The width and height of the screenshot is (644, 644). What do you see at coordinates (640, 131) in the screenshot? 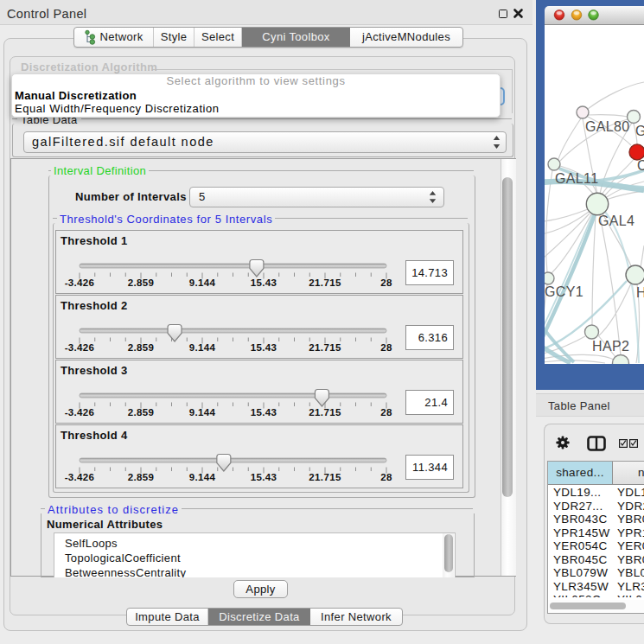
I see `svg-text: GAL2` at bounding box center [640, 131].